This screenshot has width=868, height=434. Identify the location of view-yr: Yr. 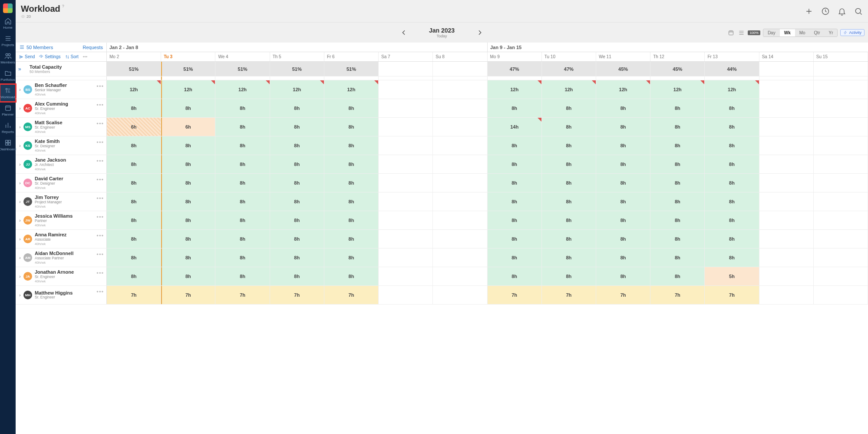
(831, 33).